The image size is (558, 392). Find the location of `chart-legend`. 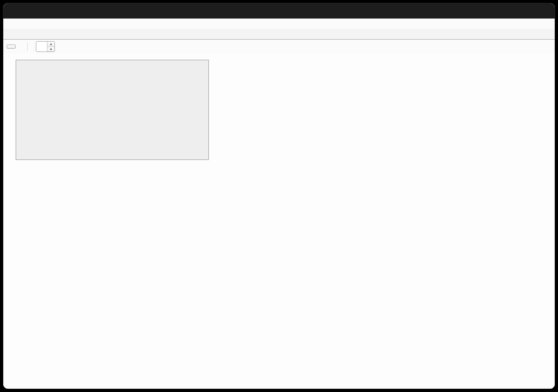

chart-legend is located at coordinates (112, 110).